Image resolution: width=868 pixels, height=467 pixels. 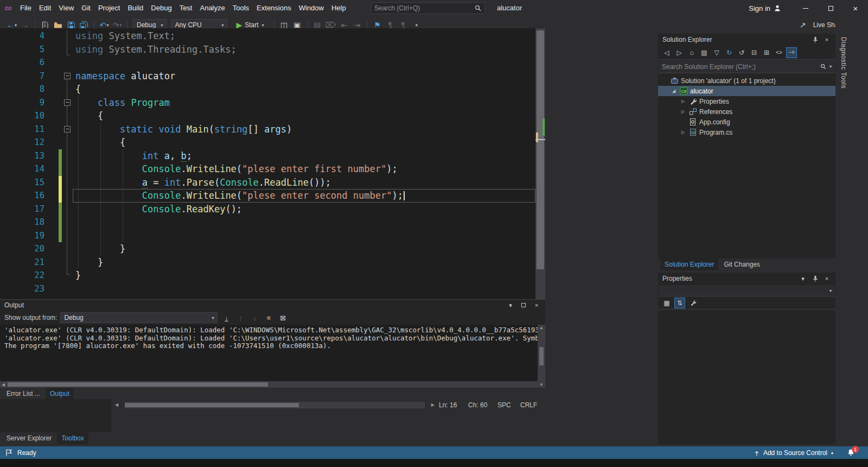 What do you see at coordinates (531, 405) in the screenshot?
I see `line-ending-indicator: CRLF` at bounding box center [531, 405].